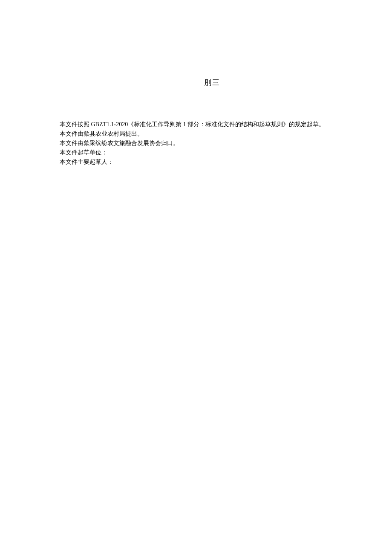 Image resolution: width=392 pixels, height=555 pixels. I want to click on section-title: 刖三, so click(212, 83).